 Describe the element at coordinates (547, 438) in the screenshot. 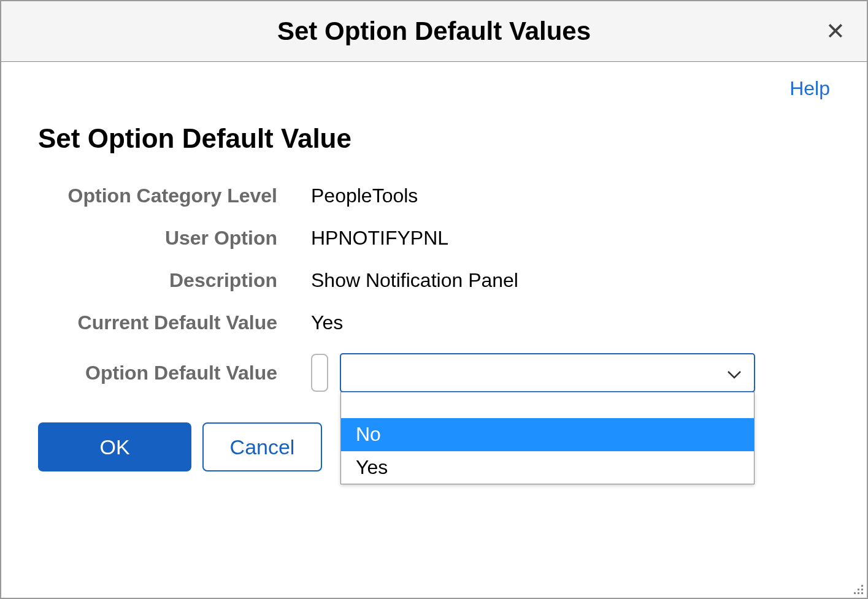

I see `dropdown-list: No Yes` at that location.